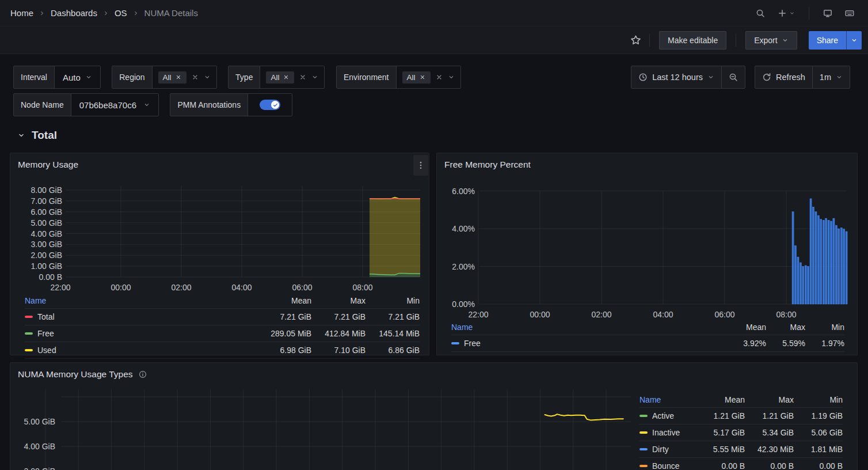  What do you see at coordinates (693, 40) in the screenshot?
I see `make-editable-button: Make editable` at bounding box center [693, 40].